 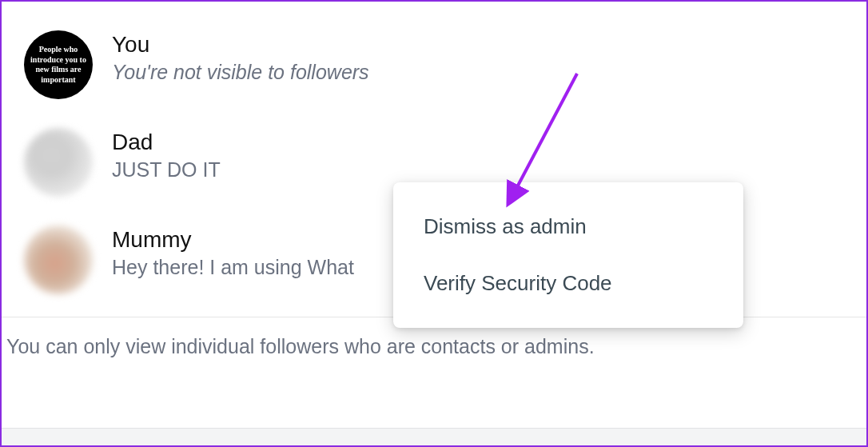 I want to click on contact-subtitle: JUST DO IT, so click(x=166, y=170).